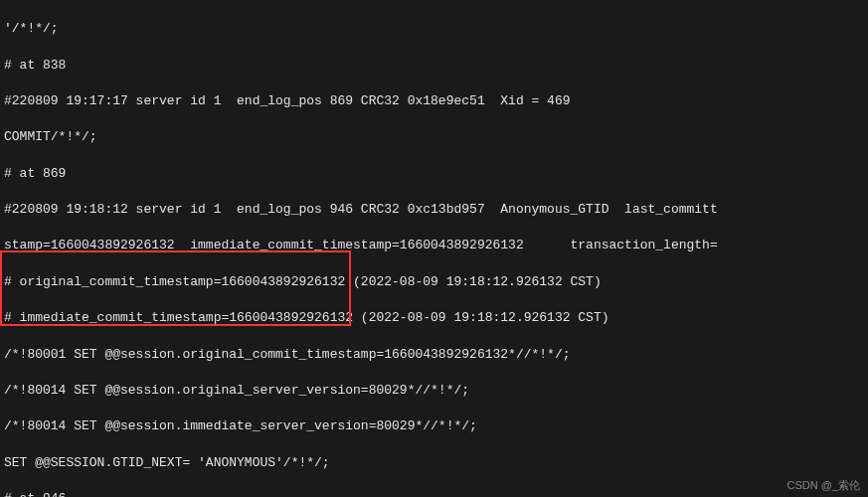 This screenshot has height=497, width=868. I want to click on log-line: /*!80001 SET @@session.original_commit_t…, so click(434, 355).